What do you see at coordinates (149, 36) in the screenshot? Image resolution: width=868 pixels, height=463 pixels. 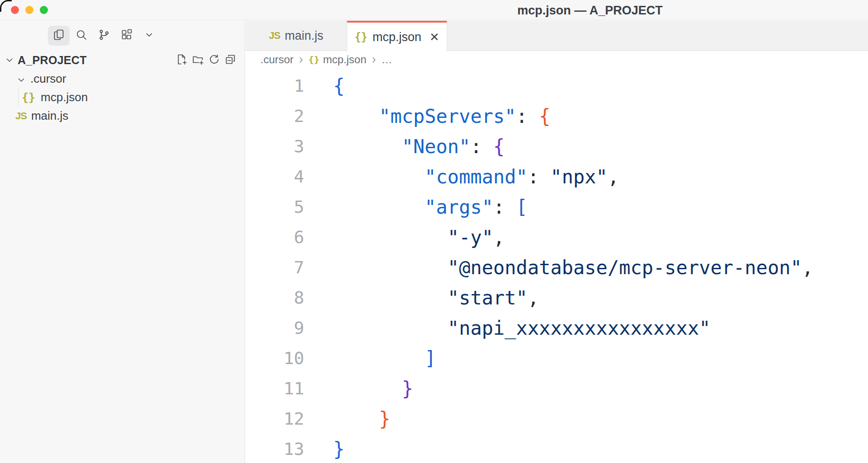 I see `more-views-button` at bounding box center [149, 36].